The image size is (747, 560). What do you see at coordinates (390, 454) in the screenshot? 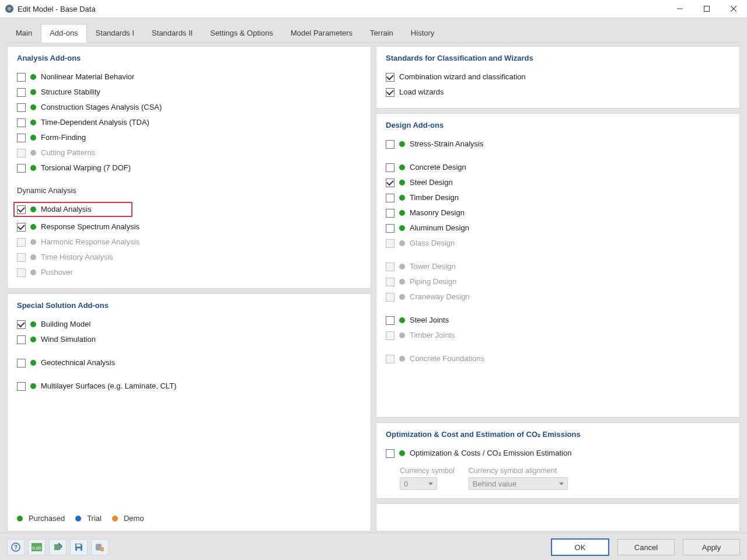
I see `checkbox-optimization` at bounding box center [390, 454].